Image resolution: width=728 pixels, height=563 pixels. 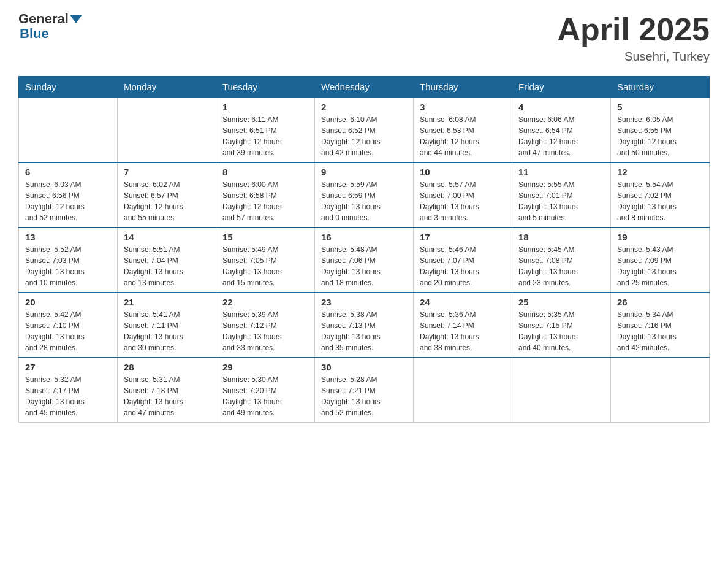 I want to click on day-info: Sunrise: 5:32 AM Sunset: 7:17 PM Dayligh…, so click(x=68, y=396).